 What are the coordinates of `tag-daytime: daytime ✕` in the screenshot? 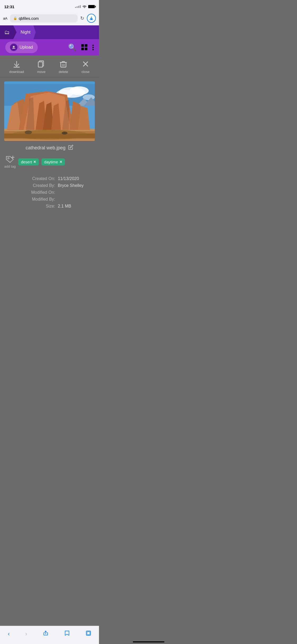 It's located at (53, 162).